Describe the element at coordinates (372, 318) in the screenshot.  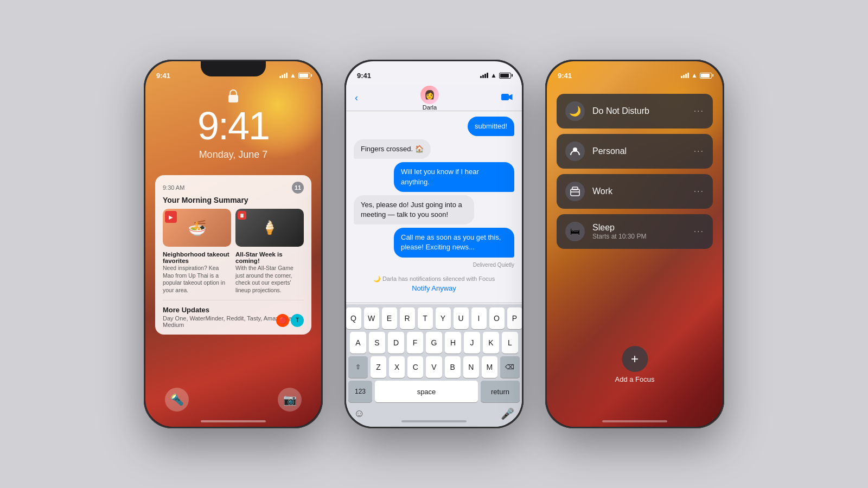
I see `key-w: W` at that location.